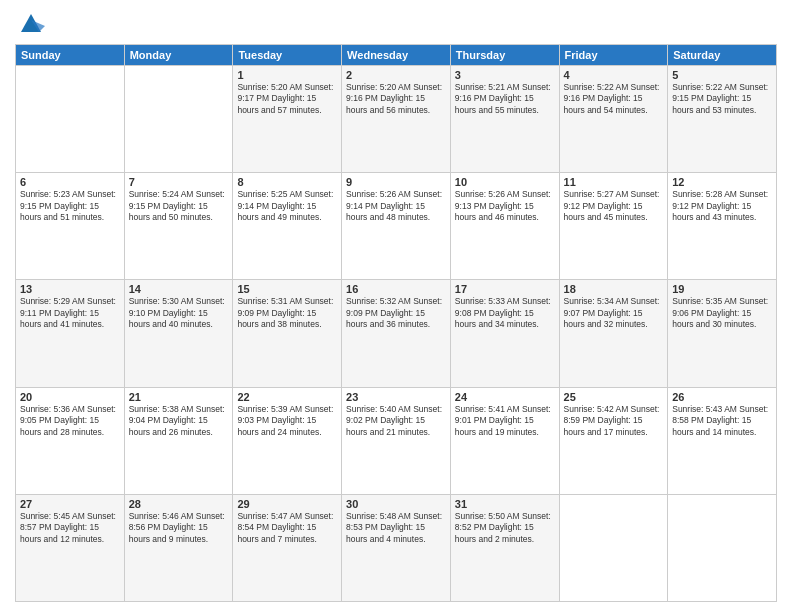  Describe the element at coordinates (505, 182) in the screenshot. I see `day-number: 10` at that location.